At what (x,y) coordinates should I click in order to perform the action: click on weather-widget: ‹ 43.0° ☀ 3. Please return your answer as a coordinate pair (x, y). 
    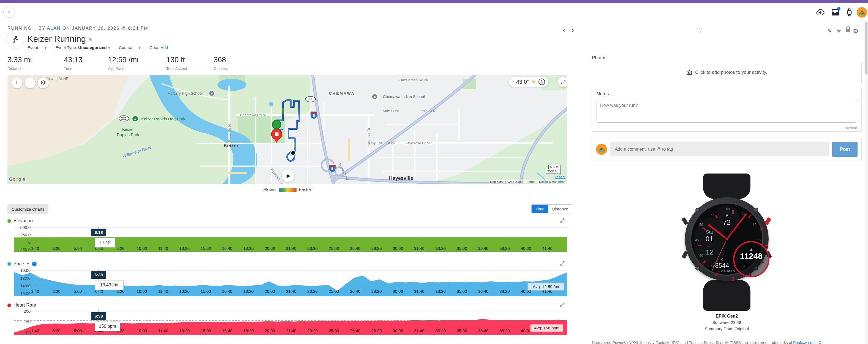
    Looking at the image, I should click on (529, 82).